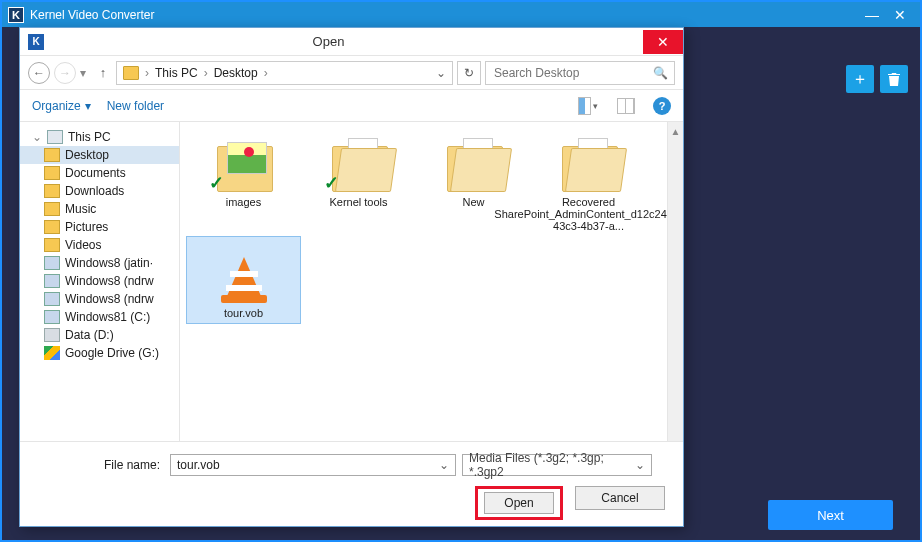 The height and width of the screenshot is (542, 922). I want to click on filename-label: File name:, so click(97, 465).